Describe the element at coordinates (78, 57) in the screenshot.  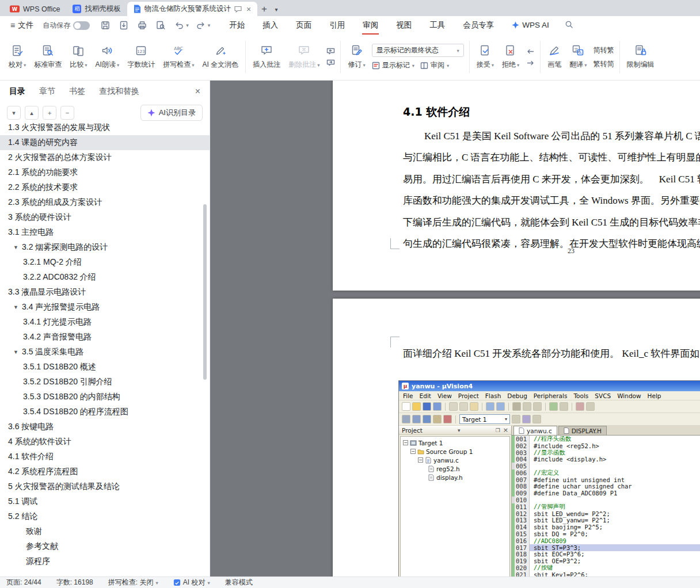
I see `compare-button: 比较▾` at that location.